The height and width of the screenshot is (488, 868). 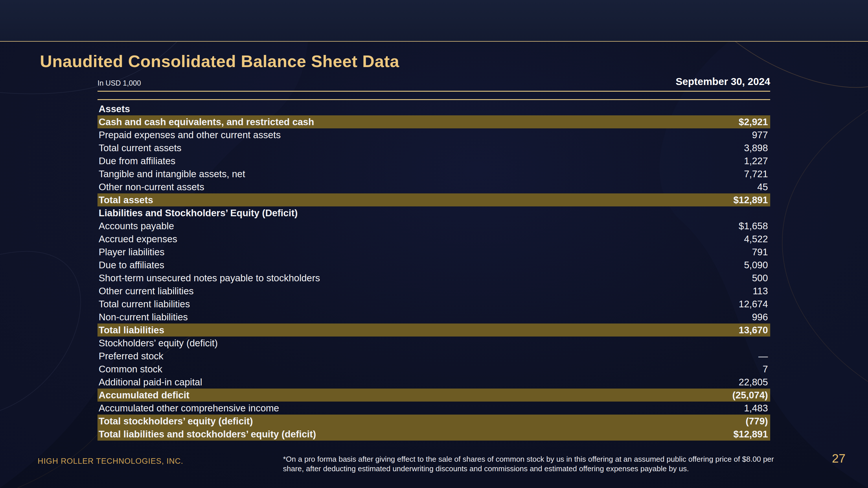 What do you see at coordinates (140, 148) in the screenshot?
I see `row-label: Total current assets` at bounding box center [140, 148].